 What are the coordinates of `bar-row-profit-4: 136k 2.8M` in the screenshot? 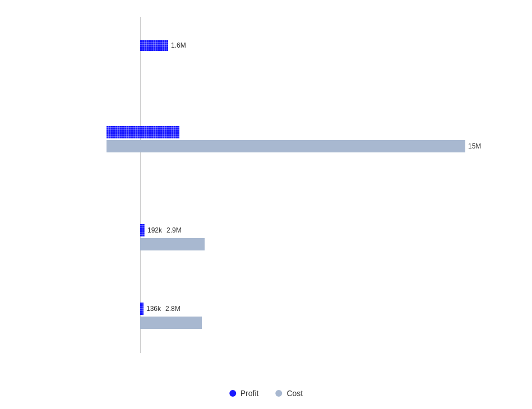 It's located at (171, 309).